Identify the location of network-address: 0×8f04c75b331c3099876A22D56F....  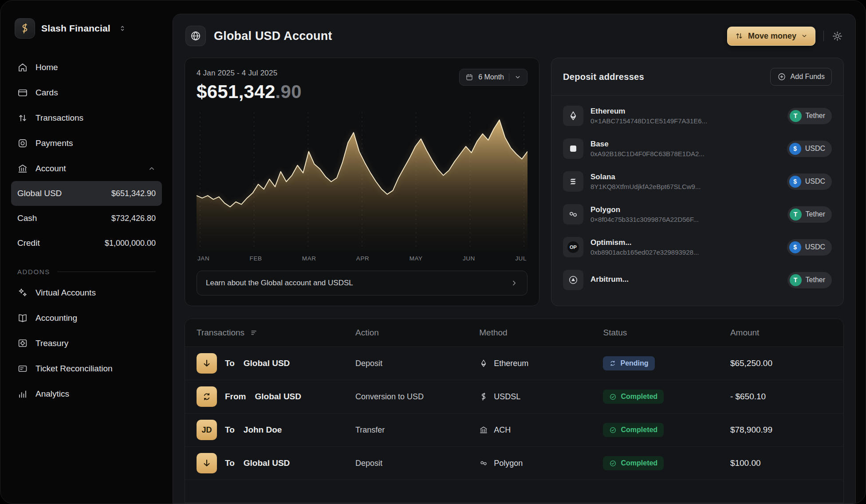
(645, 219).